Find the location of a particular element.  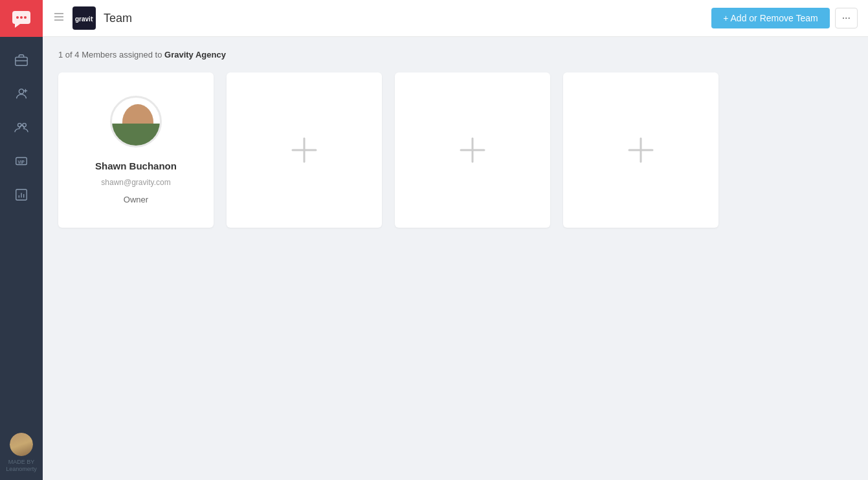

svg-text: VIP is located at coordinates (22, 162).